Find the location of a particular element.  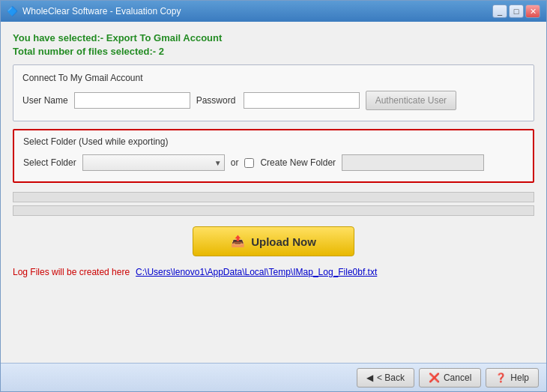

bottom-bar: ◀ < Back ❌ Cancel ❓ Help is located at coordinates (274, 377).